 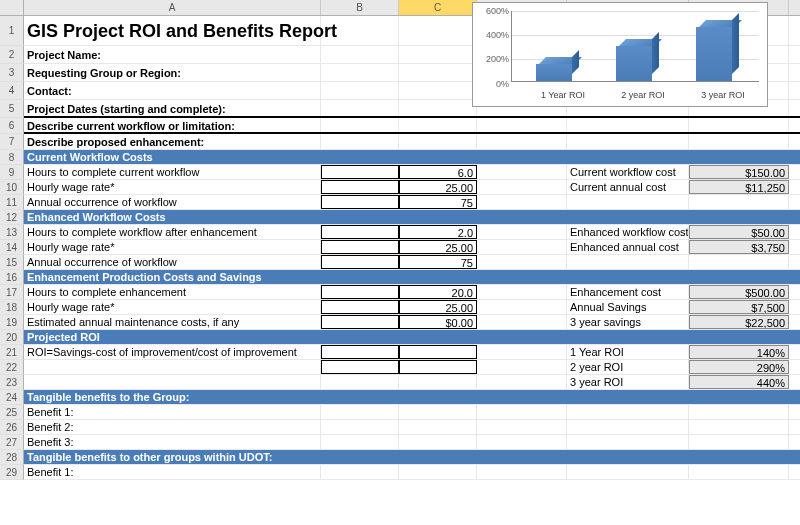 What do you see at coordinates (739, 232) in the screenshot?
I see `cell: $50.00` at bounding box center [739, 232].